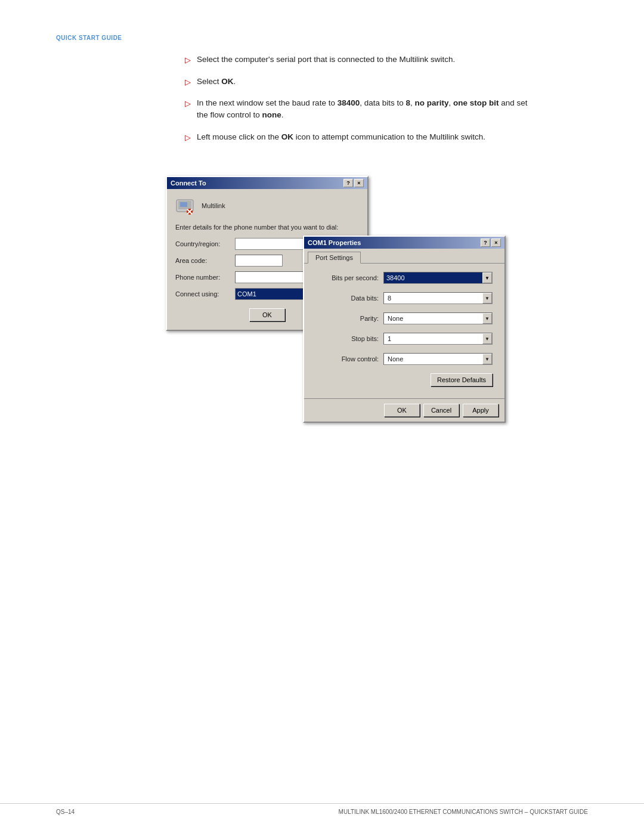 The image size is (644, 833). Describe the element at coordinates (341, 137) in the screenshot. I see `instruction-text-4: Left mouse click on the OK icon to attem…` at that location.